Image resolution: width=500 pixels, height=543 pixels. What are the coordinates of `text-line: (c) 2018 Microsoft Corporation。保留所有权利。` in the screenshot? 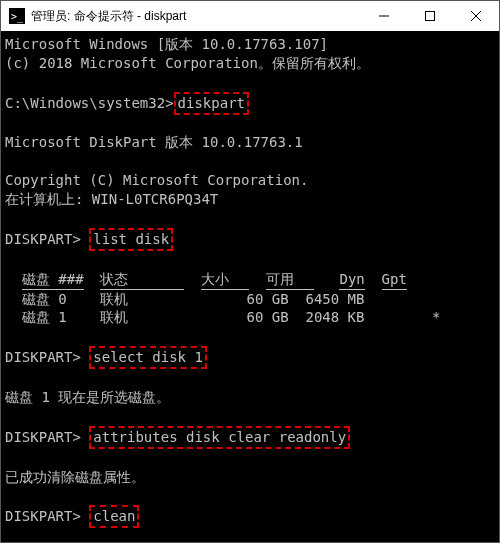 It's located at (250, 64).